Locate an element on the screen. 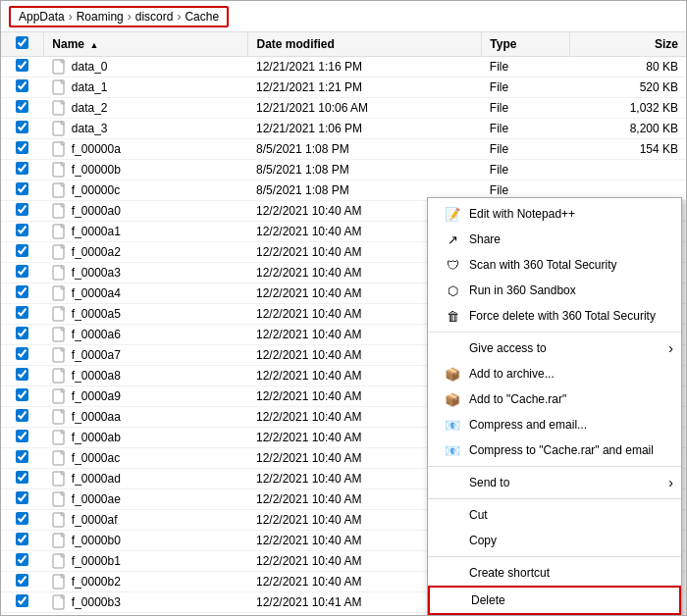 The width and height of the screenshot is (687, 616). row-name-cell: f_0000b1 is located at coordinates (146, 561).